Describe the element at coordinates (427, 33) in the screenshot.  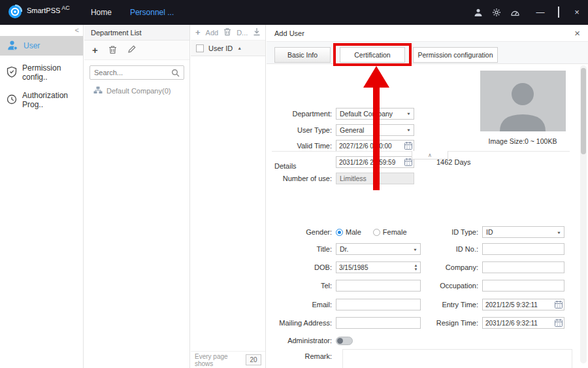
I see `dialog-titlebar: Add User ×` at that location.